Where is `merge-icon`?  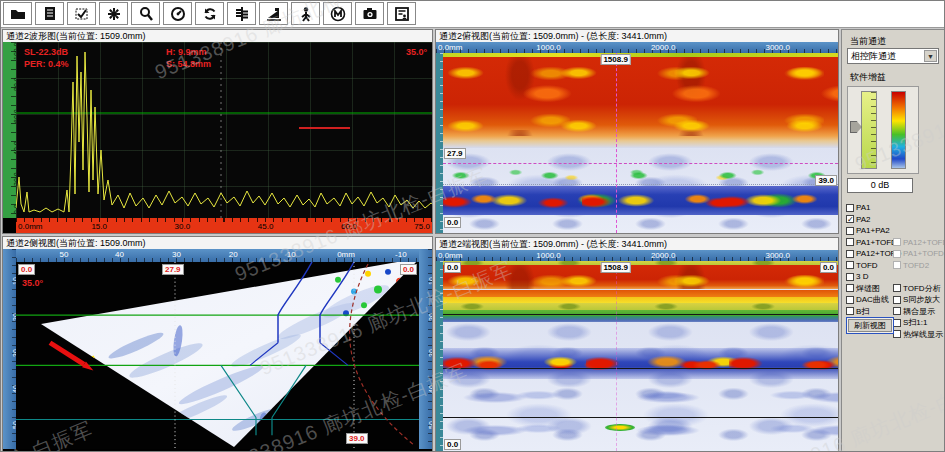 merge-icon is located at coordinates (242, 14).